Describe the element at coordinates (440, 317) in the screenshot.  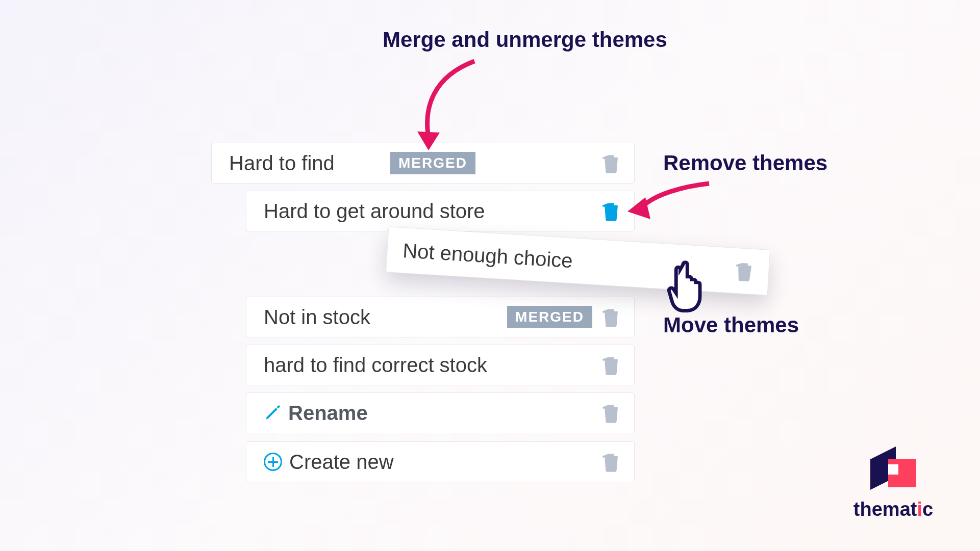
I see `theme-row-not-in-stock: Not in stock MERGED` at that location.